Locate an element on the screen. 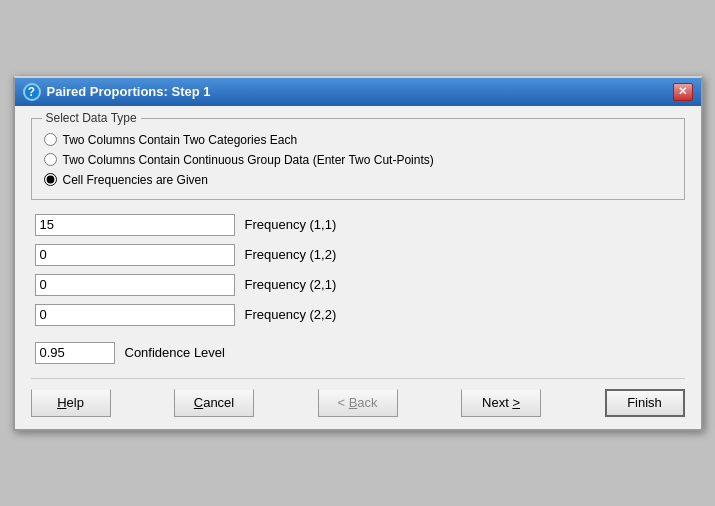  radio-label-3: Cell Frequencies are Given is located at coordinates (136, 180).